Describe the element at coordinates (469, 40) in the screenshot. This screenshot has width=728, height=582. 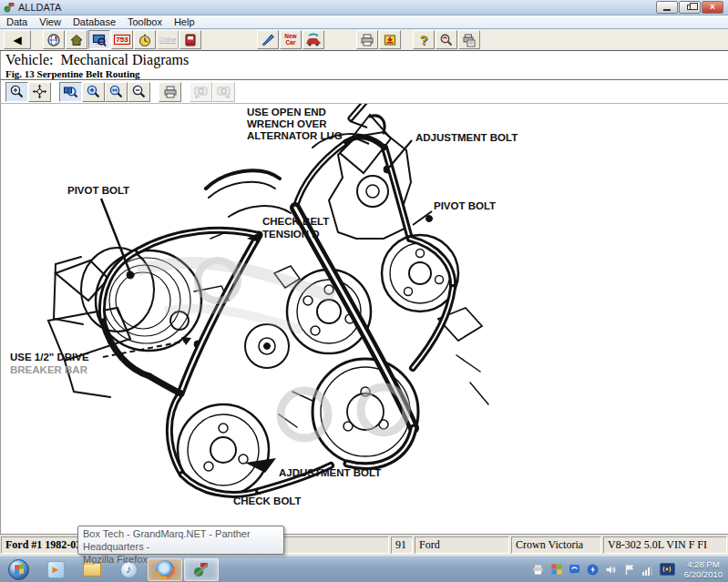
I see `print-preview-button` at that location.